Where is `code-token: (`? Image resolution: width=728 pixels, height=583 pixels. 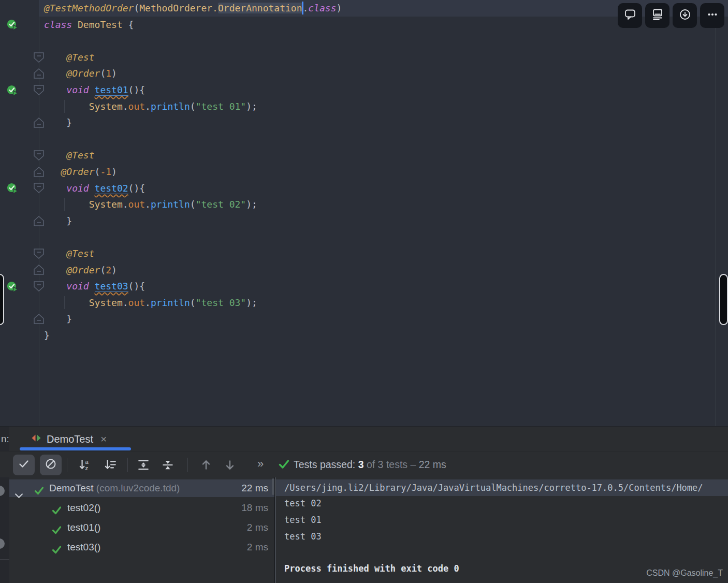
code-token: ( is located at coordinates (193, 204).